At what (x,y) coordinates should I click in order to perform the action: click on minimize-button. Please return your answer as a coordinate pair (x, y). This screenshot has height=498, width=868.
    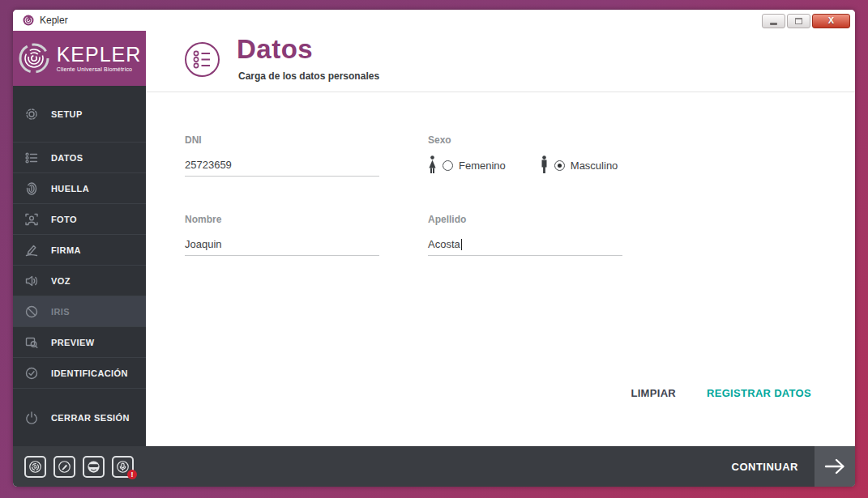
    Looking at the image, I should click on (773, 21).